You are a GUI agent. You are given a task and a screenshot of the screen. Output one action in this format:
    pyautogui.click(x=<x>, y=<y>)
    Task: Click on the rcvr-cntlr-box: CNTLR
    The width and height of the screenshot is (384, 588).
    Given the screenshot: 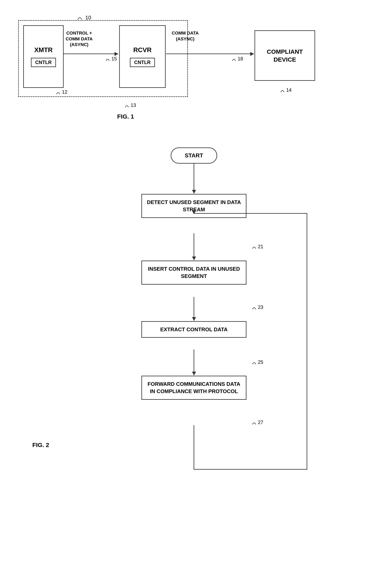 What is the action you would take?
    pyautogui.click(x=142, y=62)
    